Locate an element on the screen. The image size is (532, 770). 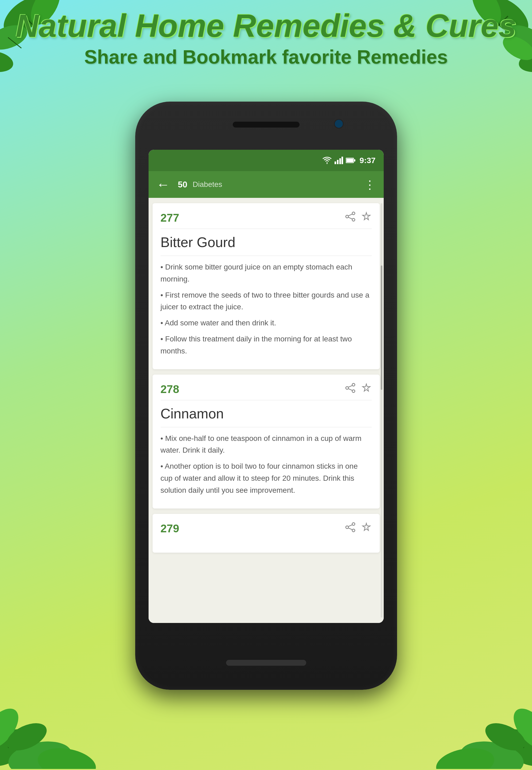
main-title: Natural Home Remedies & Cures is located at coordinates (266, 26).